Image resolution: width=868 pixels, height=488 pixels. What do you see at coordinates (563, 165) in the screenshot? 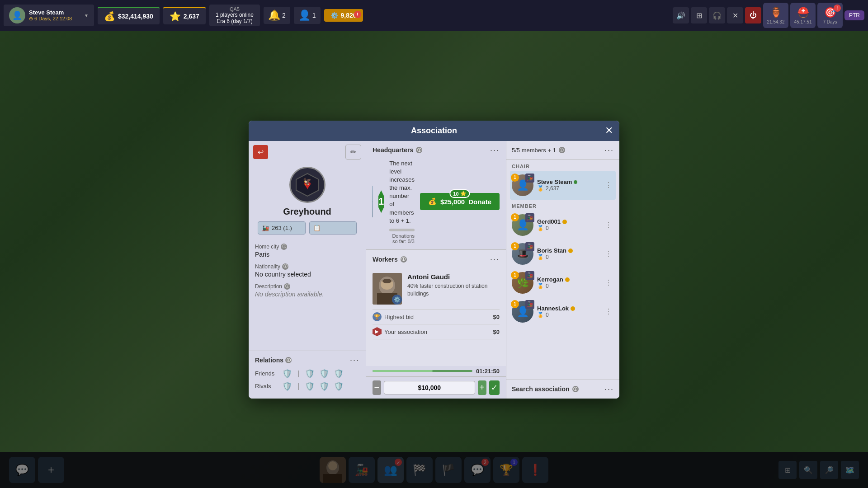
I see `chair-role-label: CHAIR` at bounding box center [563, 165].